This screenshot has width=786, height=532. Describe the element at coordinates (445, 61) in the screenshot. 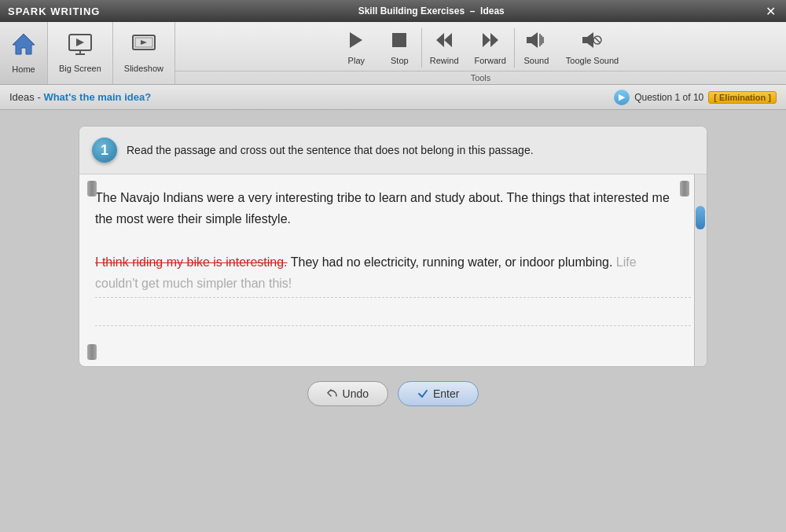

I see `rewind-label: Rewind` at that location.